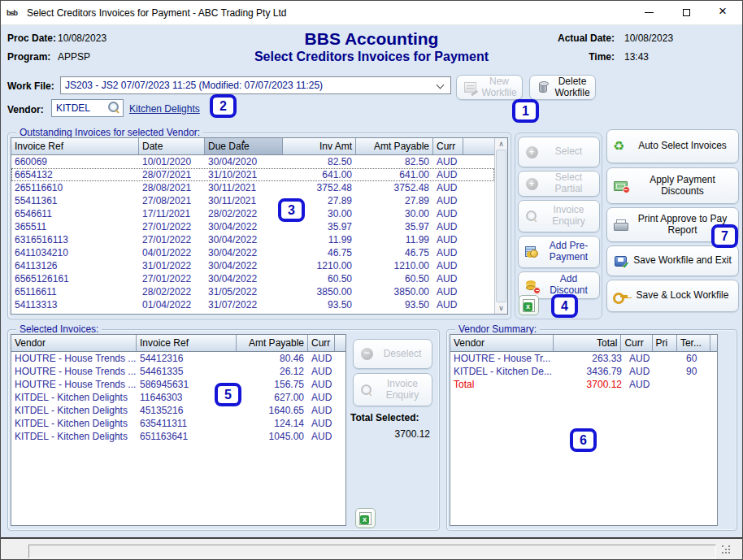  Describe the element at coordinates (253, 253) in the screenshot. I see `table-row: 6411034210 04/01/2022 30/04/2022 46.75 4…` at that location.